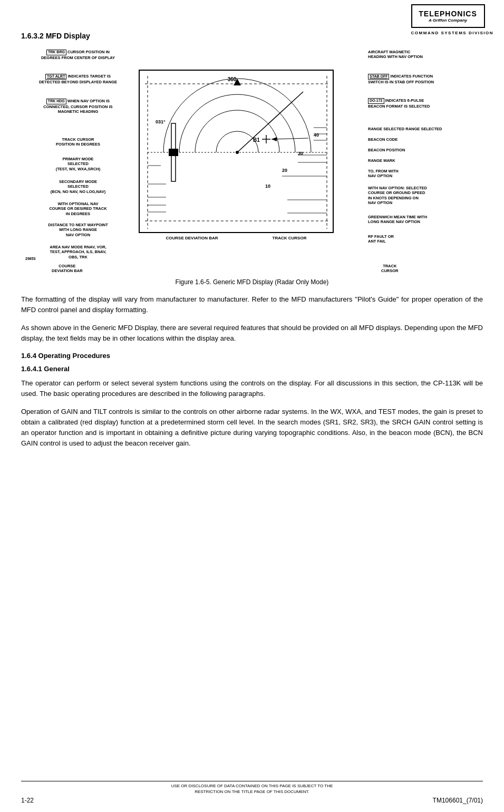  Describe the element at coordinates (425, 160) in the screenshot. I see `range-mark-label: RANGE MARK` at that location.